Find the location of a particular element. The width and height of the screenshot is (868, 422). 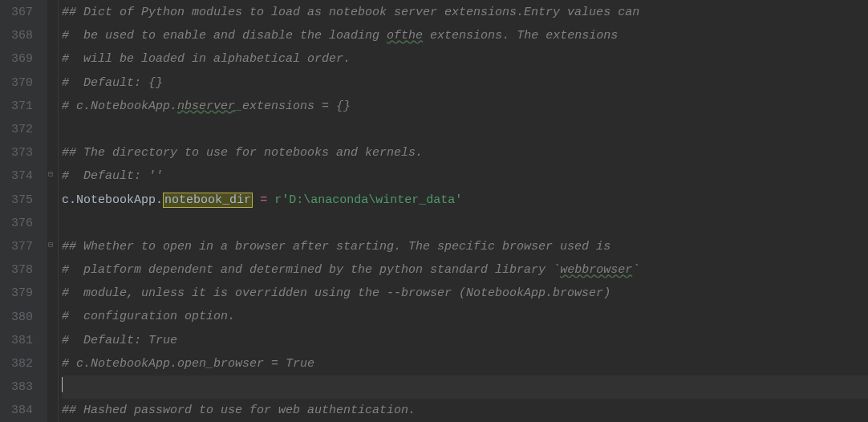

code-line: # configuration option. is located at coordinates (465, 316).